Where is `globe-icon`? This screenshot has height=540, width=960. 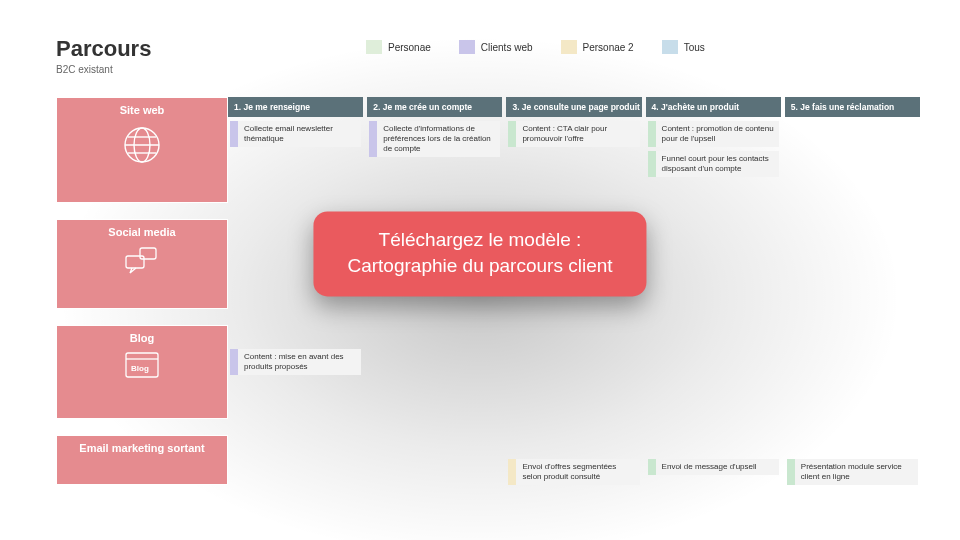
globe-icon is located at coordinates (142, 146).